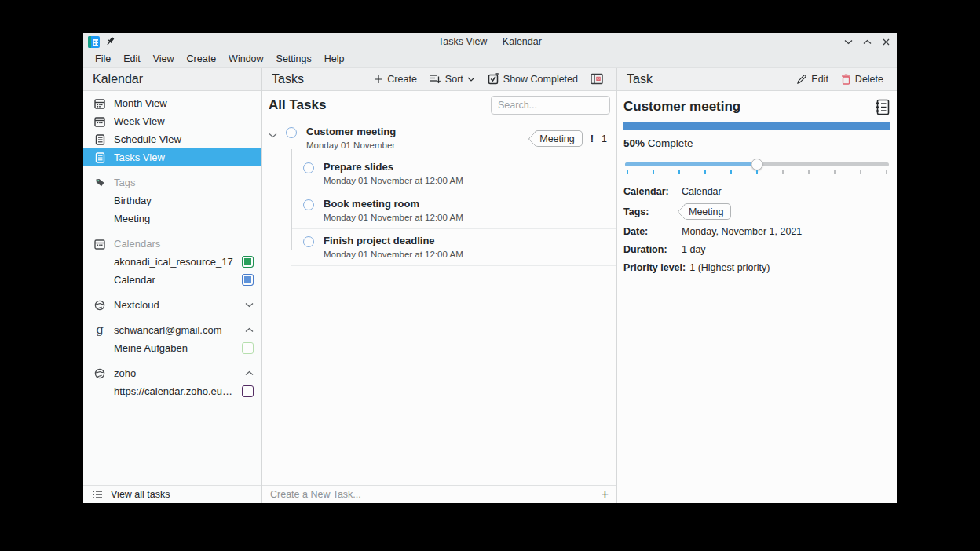 This screenshot has width=980, height=551. I want to click on checkbox-checked-icon, so click(493, 78).